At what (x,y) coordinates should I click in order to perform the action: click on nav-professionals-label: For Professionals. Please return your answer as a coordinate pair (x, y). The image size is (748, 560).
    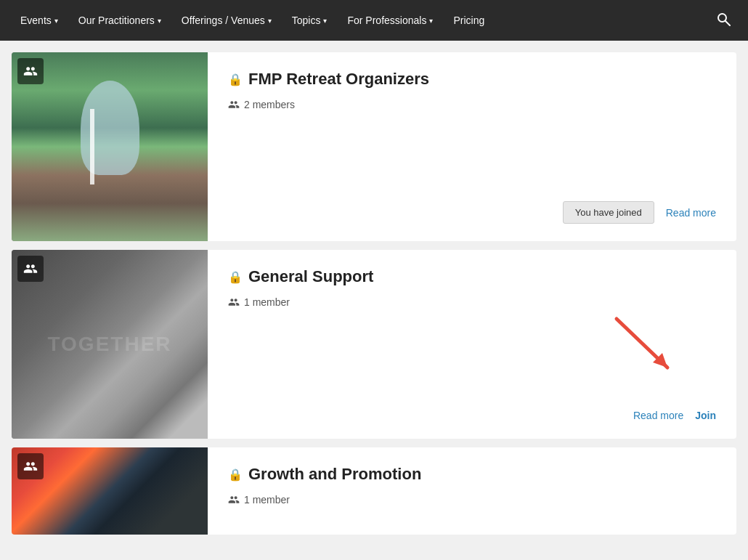
    Looking at the image, I should click on (386, 20).